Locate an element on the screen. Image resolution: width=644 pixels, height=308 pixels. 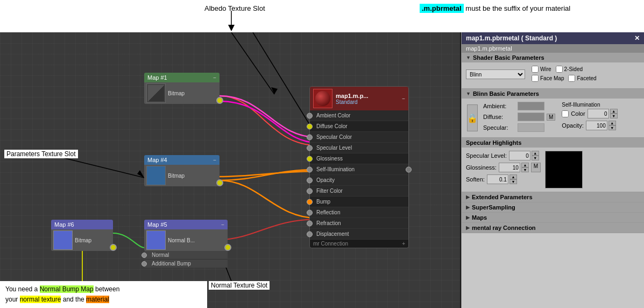
specular-swatch is located at coordinates (531, 128).